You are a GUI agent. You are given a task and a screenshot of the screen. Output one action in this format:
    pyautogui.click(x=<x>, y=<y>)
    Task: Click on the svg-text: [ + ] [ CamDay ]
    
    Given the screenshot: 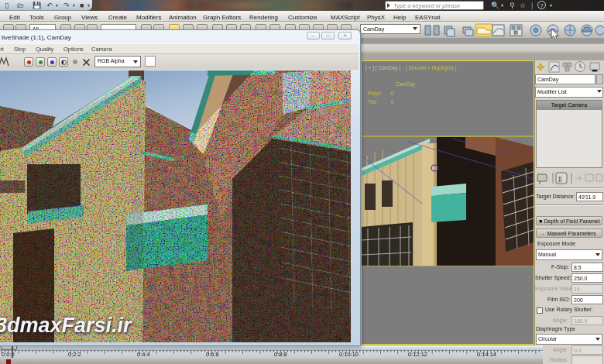 What is the action you would take?
    pyautogui.click(x=383, y=68)
    